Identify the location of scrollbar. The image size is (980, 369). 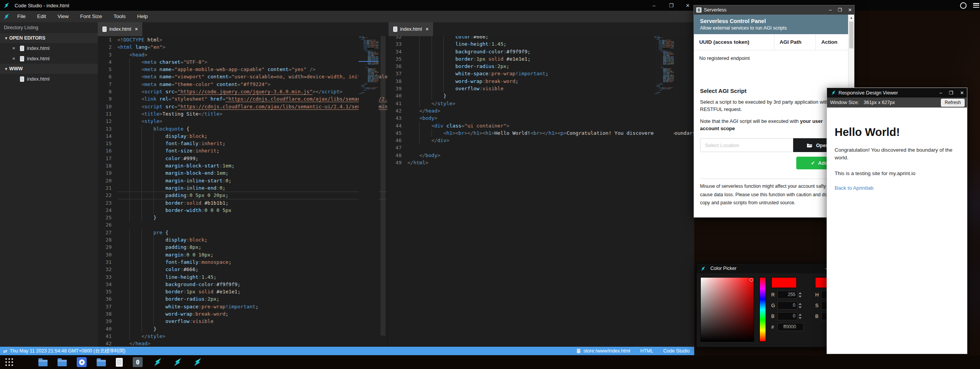
(383, 186).